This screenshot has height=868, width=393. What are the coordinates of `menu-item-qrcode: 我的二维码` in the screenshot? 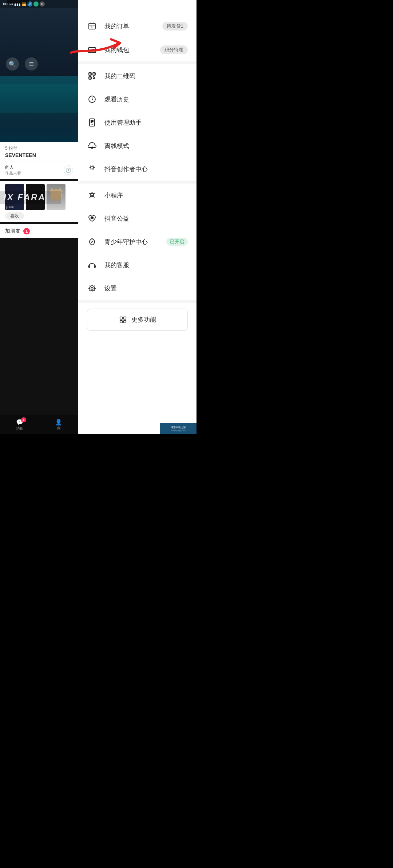 It's located at (138, 76).